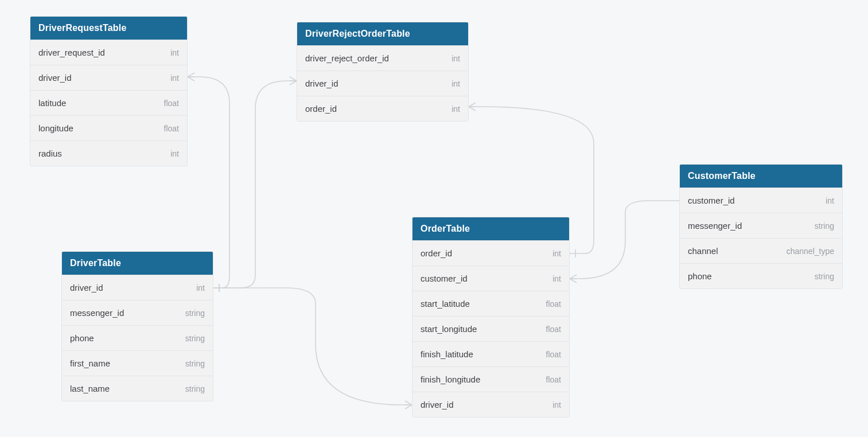 The image size is (868, 437). What do you see at coordinates (491, 317) in the screenshot?
I see `table-order: OrderTable order_idintcustomer_idintstar…` at bounding box center [491, 317].